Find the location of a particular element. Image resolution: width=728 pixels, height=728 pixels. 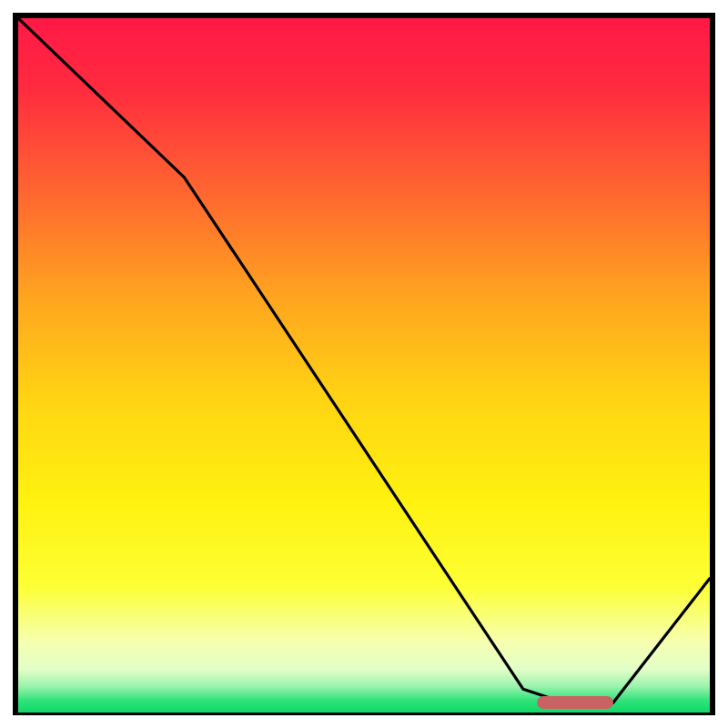

optimal-range-marker is located at coordinates (575, 703).